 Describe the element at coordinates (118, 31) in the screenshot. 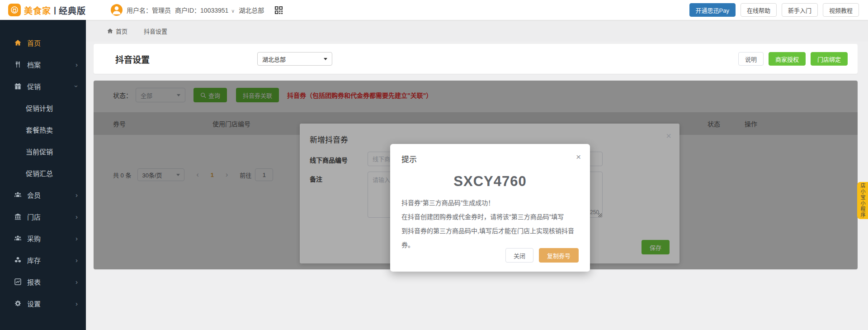

I see `breadcrumb-home: 首页` at that location.